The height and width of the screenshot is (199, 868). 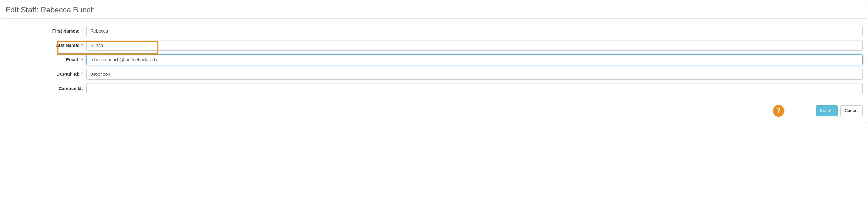 What do you see at coordinates (434, 10) in the screenshot?
I see `panel-header: Edit Staff: Rebecca Bunch` at bounding box center [434, 10].